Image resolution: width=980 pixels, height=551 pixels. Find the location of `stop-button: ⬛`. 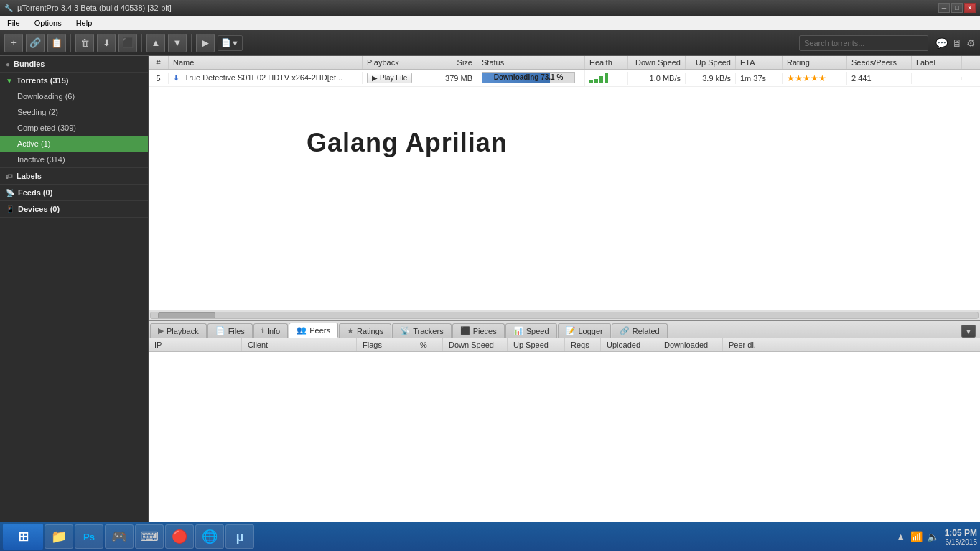

stop-button: ⬛ is located at coordinates (128, 43).